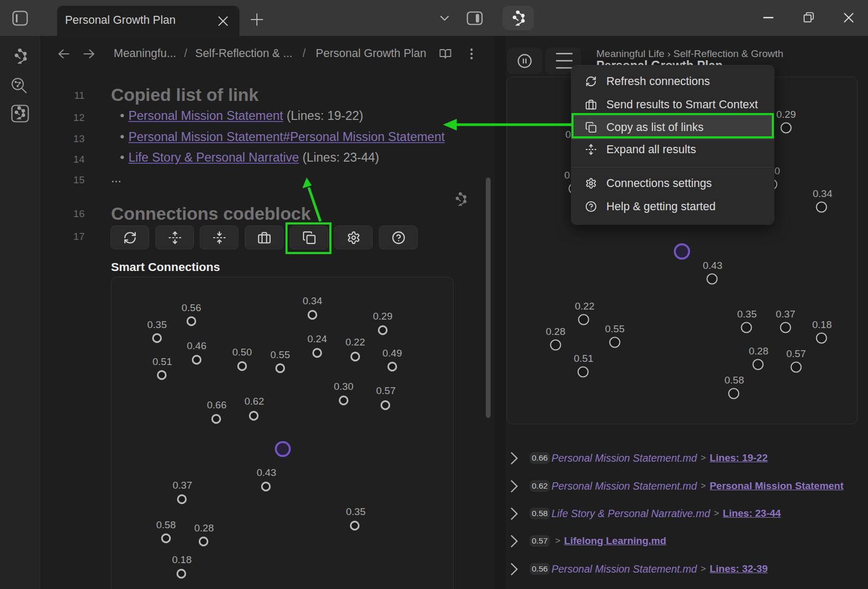 The height and width of the screenshot is (589, 868). What do you see at coordinates (317, 339) in the screenshot?
I see `svg-text: 0.24` at bounding box center [317, 339].